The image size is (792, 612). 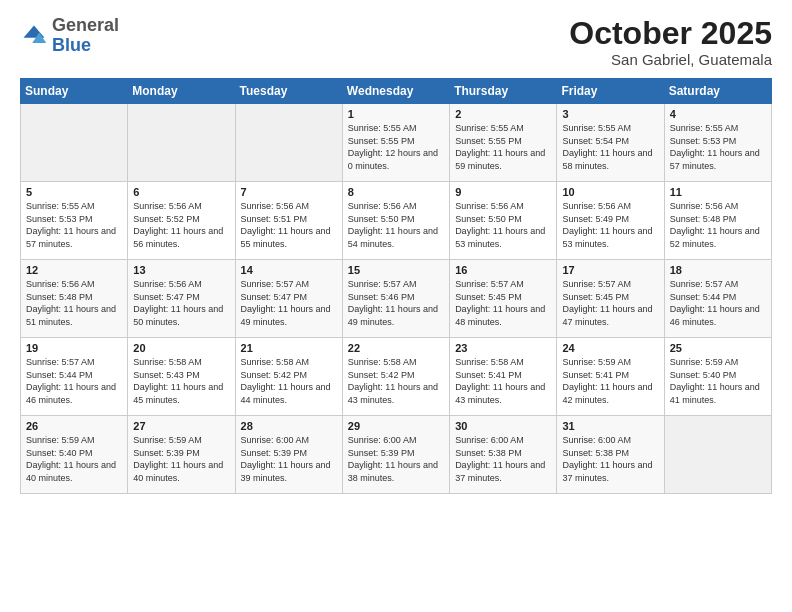 What do you see at coordinates (70, 36) in the screenshot?
I see `logo: General Blue` at bounding box center [70, 36].